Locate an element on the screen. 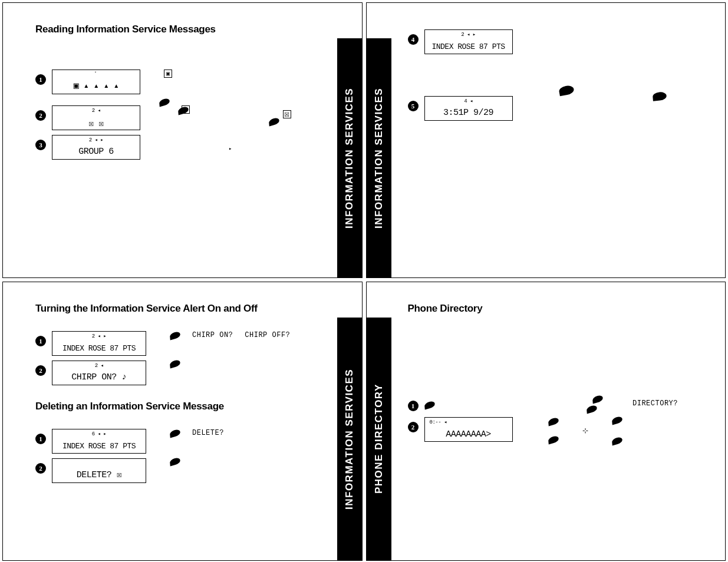 The height and width of the screenshot is (562, 728). square-icon: ▣ is located at coordinates (168, 74).